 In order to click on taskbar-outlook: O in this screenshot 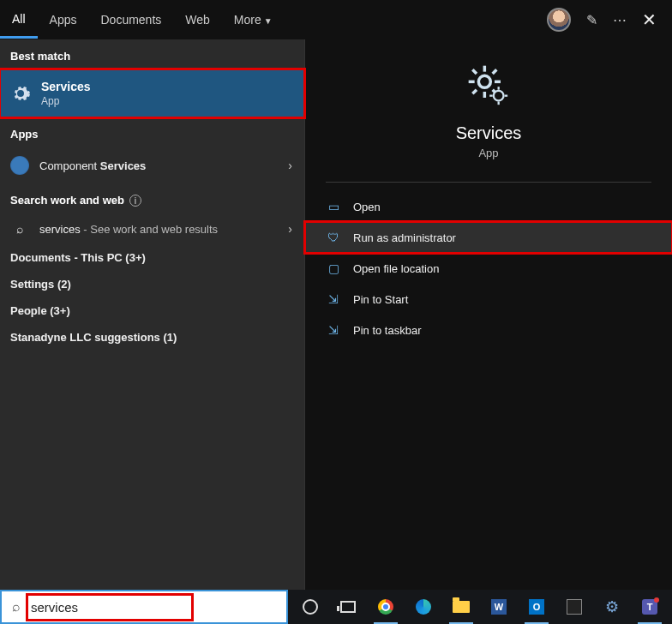, I will do `click(537, 607)`.